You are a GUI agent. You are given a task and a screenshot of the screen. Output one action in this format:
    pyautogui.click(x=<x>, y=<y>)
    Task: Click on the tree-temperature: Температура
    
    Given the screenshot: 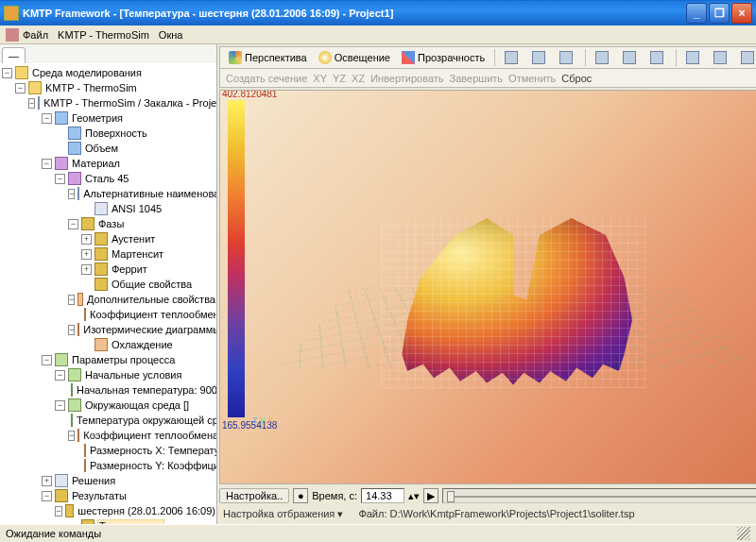 What is the action you would take?
    pyautogui.click(x=130, y=521)
    